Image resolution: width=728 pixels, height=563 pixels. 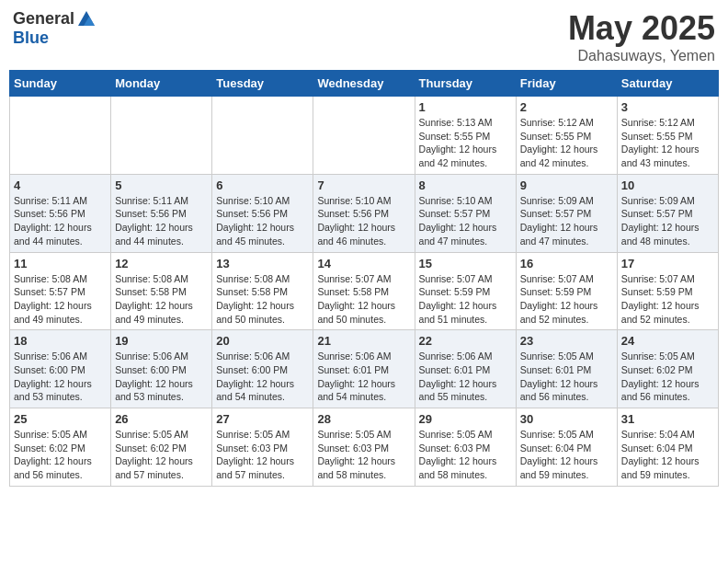 What do you see at coordinates (364, 340) in the screenshot?
I see `day-number: 21` at bounding box center [364, 340].